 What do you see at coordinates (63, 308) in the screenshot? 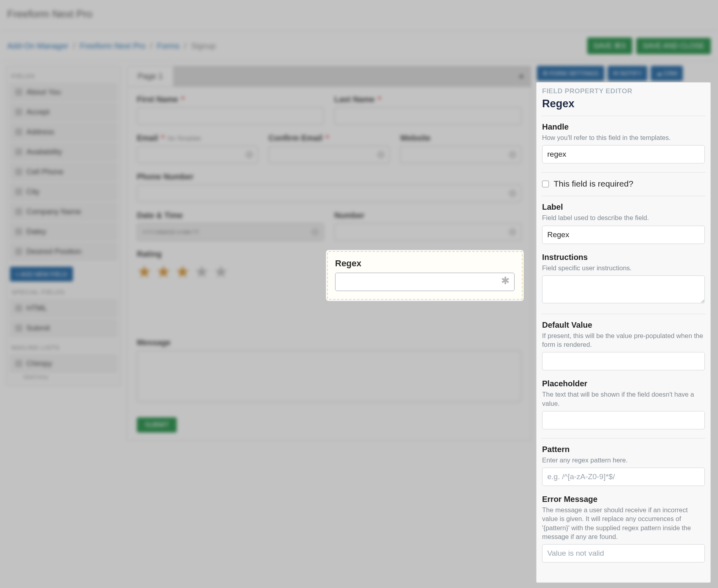
I see `field-item: HTML` at bounding box center [63, 308].